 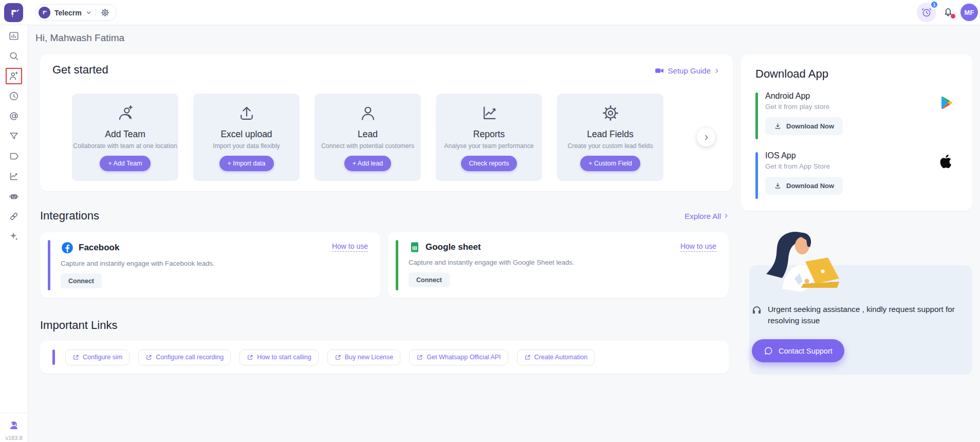 I want to click on download-ios-button: Download Now, so click(x=804, y=186).